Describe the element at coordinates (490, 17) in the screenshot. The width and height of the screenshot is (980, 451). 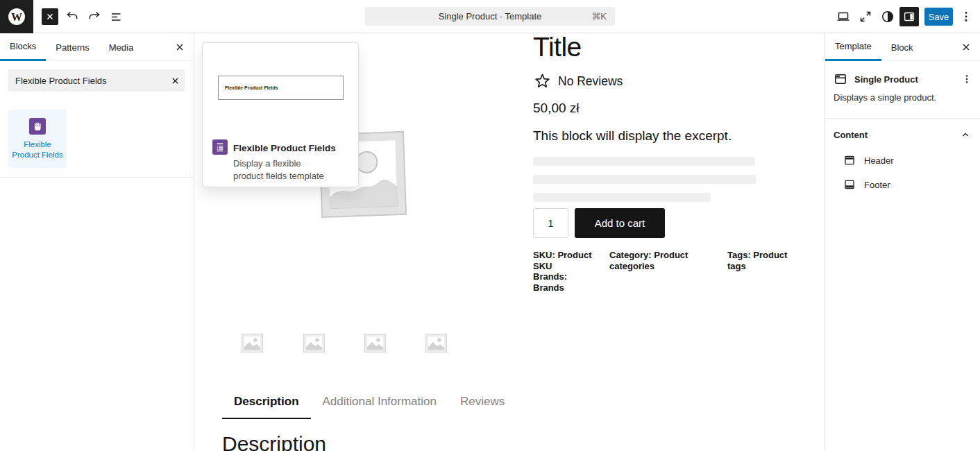
I see `document-title-button: Single Product · Template ⌘K` at that location.